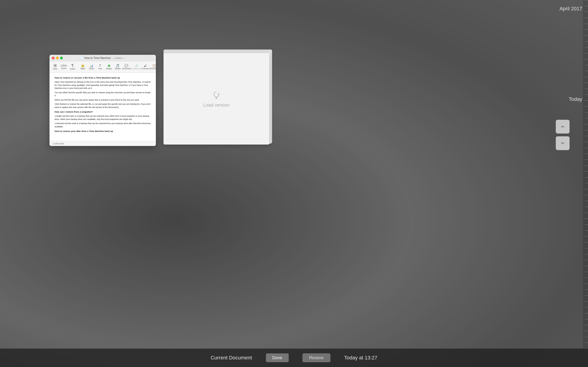  What do you see at coordinates (316, 358) in the screenshot?
I see `restore-button: Restore` at bounding box center [316, 358].